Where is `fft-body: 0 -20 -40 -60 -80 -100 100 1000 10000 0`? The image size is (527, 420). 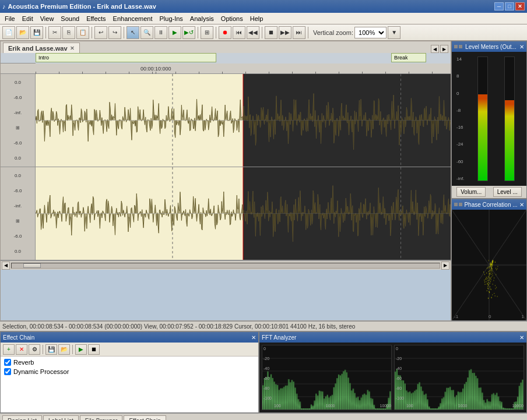
fft-body: 0 -20 -40 -60 -80 -100 100 1000 10000 0 is located at coordinates (393, 377).